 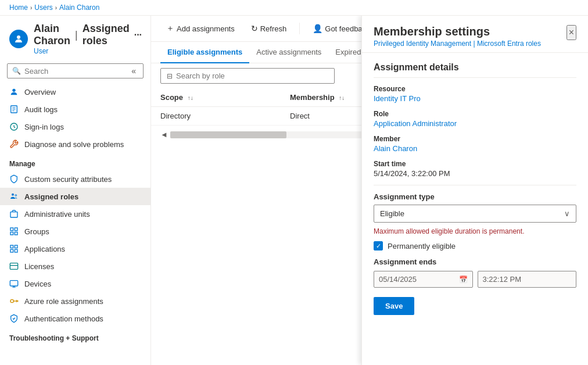 What do you see at coordinates (76, 71) in the screenshot?
I see `search-container: 🔍 «` at bounding box center [76, 71].